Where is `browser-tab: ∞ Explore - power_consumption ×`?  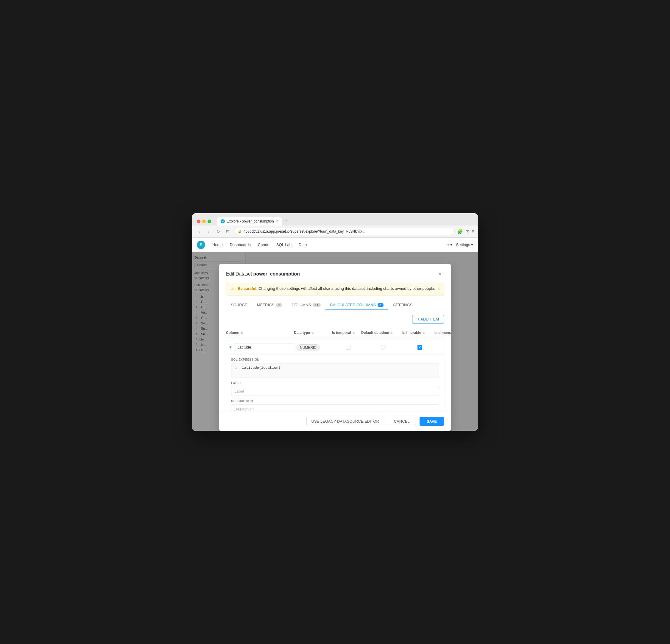 browser-tab: ∞ Explore - power_consumption × is located at coordinates (250, 221).